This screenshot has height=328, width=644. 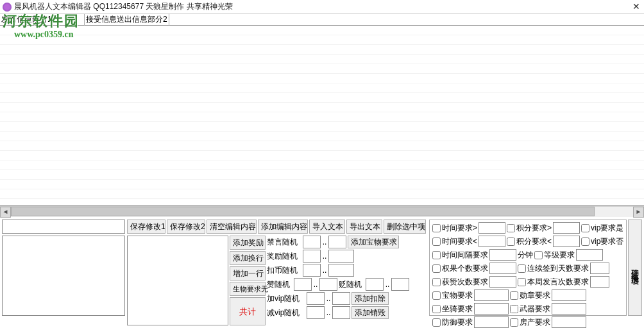 I want to click on export-button: 导出文本, so click(x=364, y=227).